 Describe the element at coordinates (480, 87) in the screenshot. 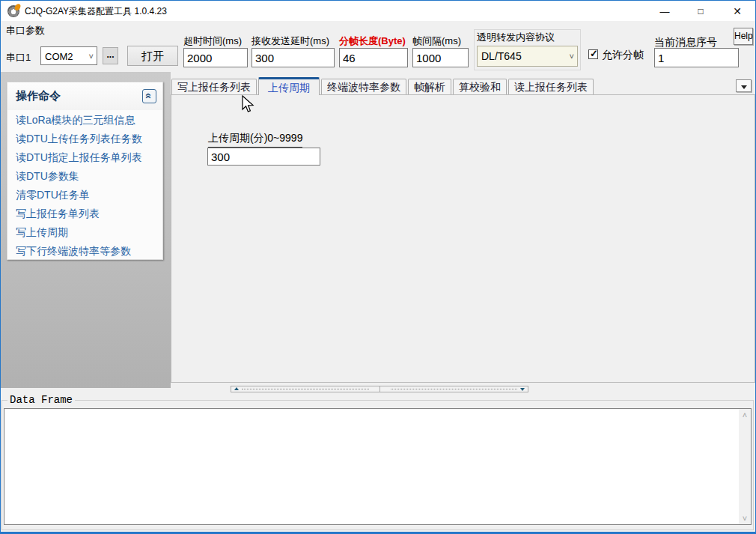

I see `tab-checksum: 算校验和` at that location.